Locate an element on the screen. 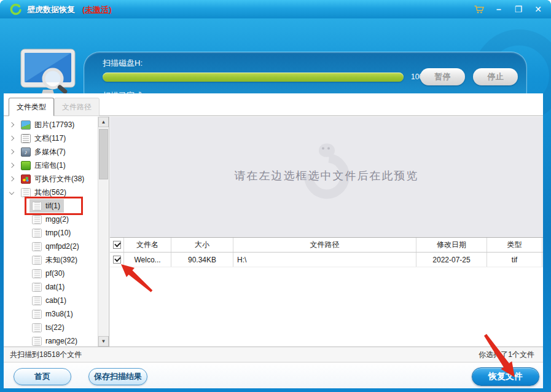 The width and height of the screenshot is (551, 392). scan-disk-label: 扫描磁盘H: is located at coordinates (123, 63).